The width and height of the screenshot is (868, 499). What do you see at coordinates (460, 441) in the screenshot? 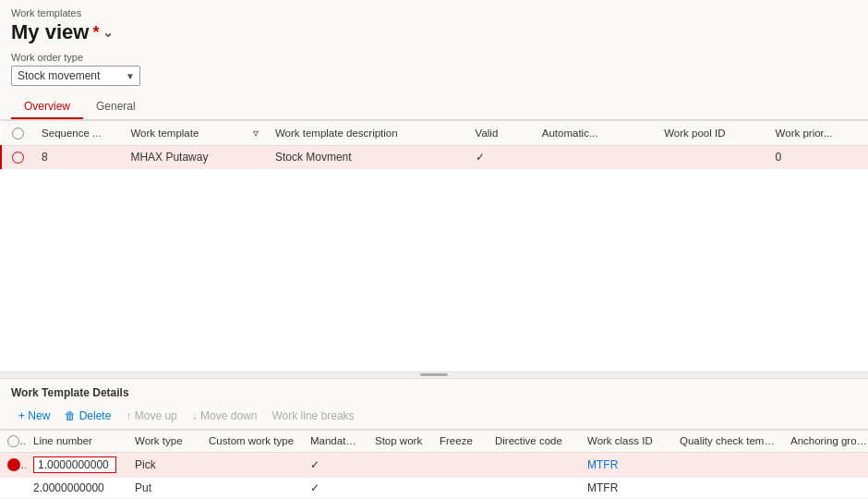
I see `bcol-header-freeze: Freeze` at bounding box center [460, 441].